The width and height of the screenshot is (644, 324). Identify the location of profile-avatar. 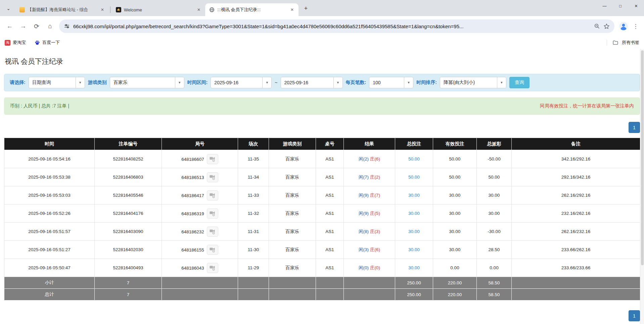
(624, 26).